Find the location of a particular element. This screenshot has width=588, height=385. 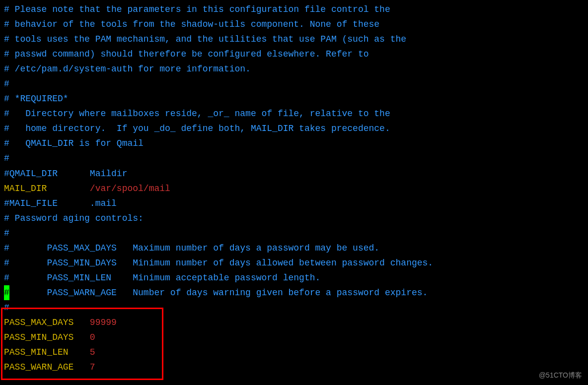

config-comment-line: # QMAIL_DIR is for Qmail is located at coordinates (294, 143).